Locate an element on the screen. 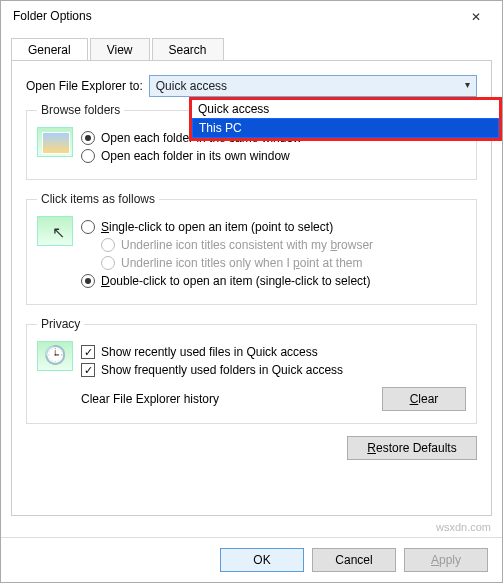 Image resolution: width=503 pixels, height=583 pixels. radio-double-click: Double-click to open an item (single-cli… is located at coordinates (274, 281).